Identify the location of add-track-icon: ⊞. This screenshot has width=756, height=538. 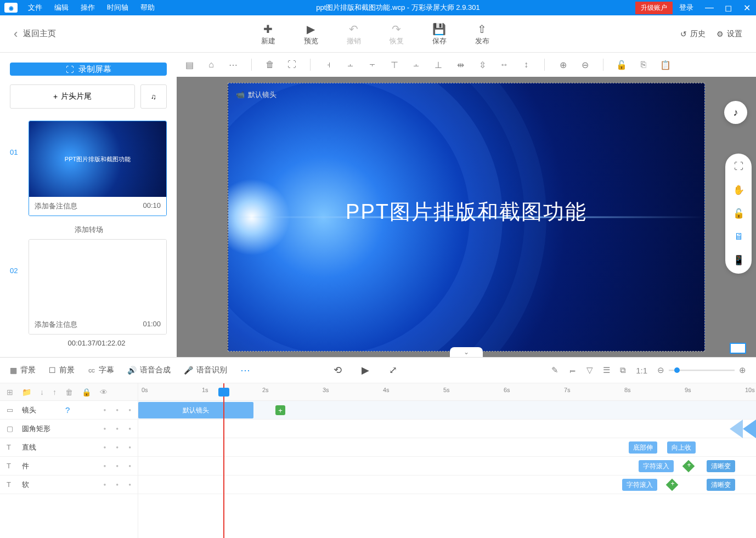
(10, 392).